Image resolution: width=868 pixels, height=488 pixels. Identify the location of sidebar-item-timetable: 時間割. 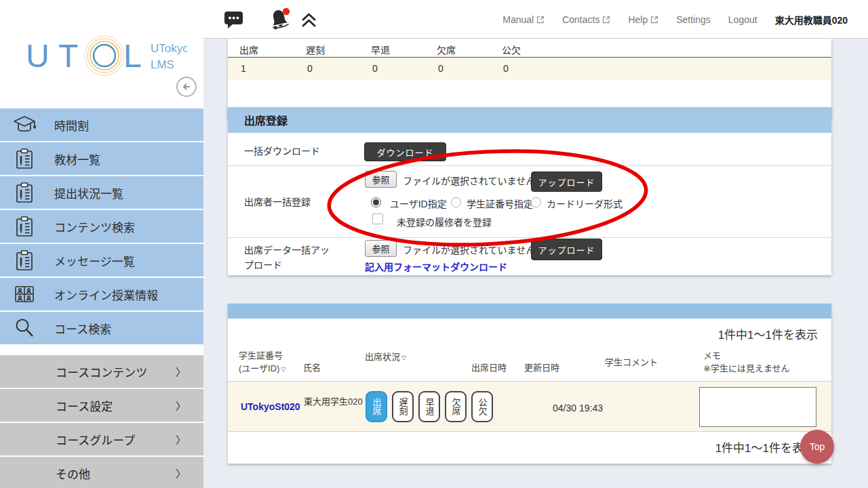
(102, 125).